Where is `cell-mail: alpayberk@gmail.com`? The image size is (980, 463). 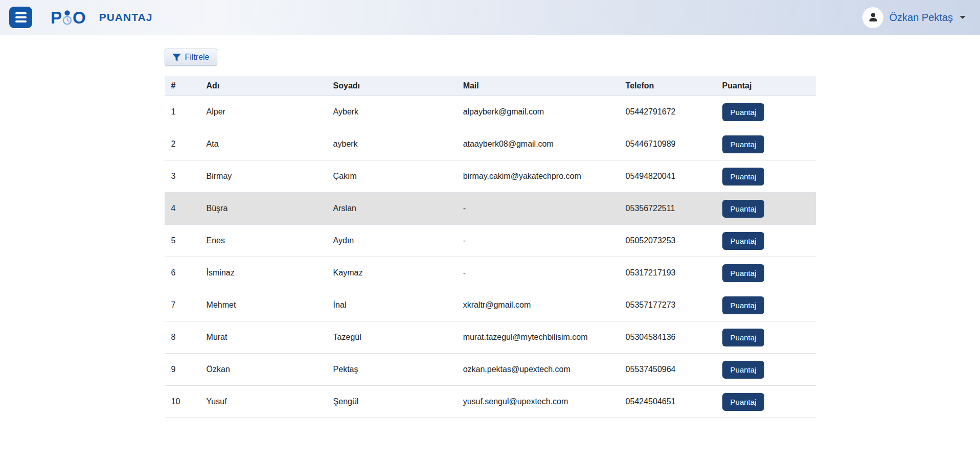
cell-mail: alpayberk@gmail.com is located at coordinates (538, 112).